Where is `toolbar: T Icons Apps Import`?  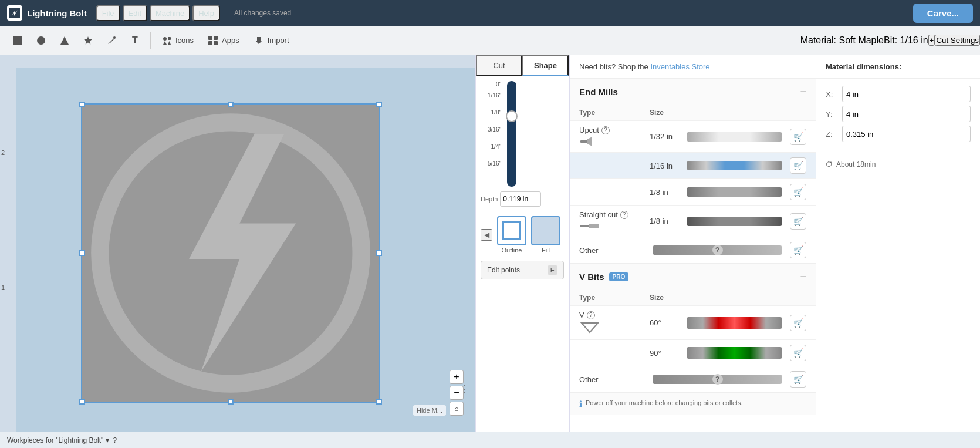 toolbar: T Icons Apps Import is located at coordinates (400, 41).